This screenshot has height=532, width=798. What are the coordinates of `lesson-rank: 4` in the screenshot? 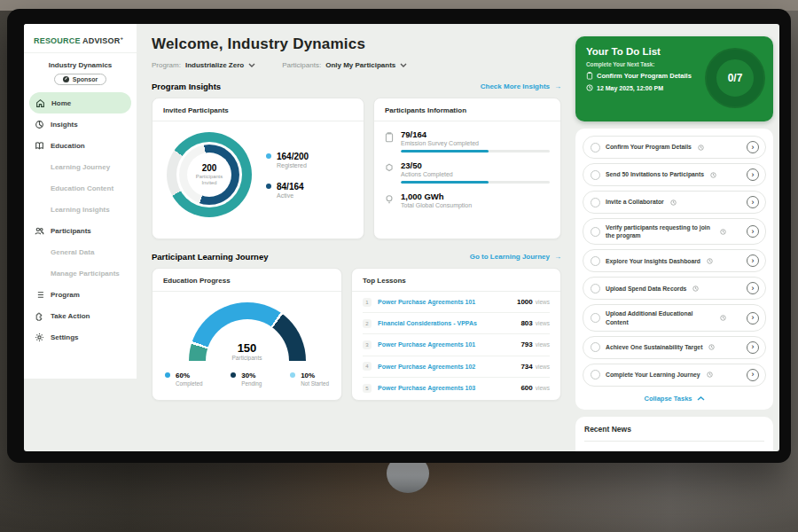 It's located at (367, 366).